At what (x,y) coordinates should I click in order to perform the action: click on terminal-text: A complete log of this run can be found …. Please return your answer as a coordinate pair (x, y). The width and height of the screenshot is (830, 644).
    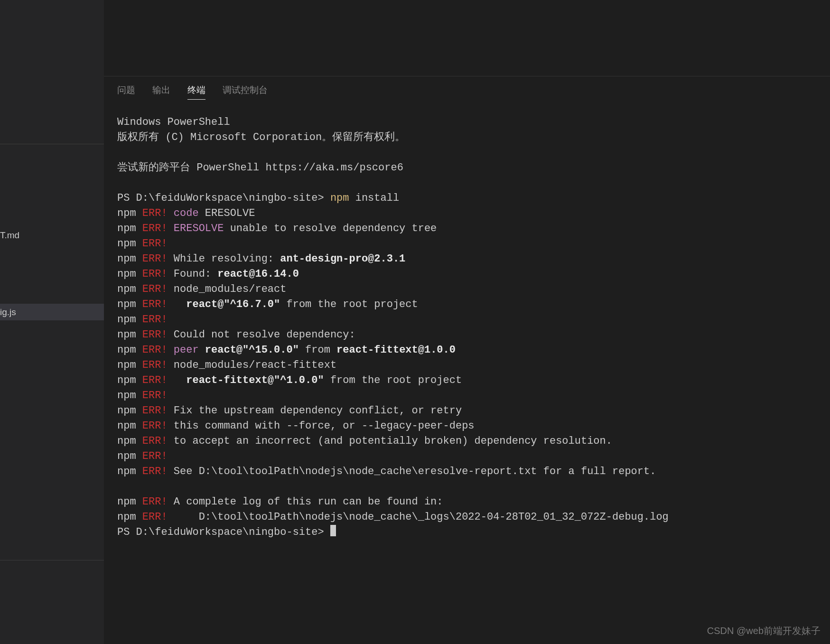
    Looking at the image, I should click on (306, 502).